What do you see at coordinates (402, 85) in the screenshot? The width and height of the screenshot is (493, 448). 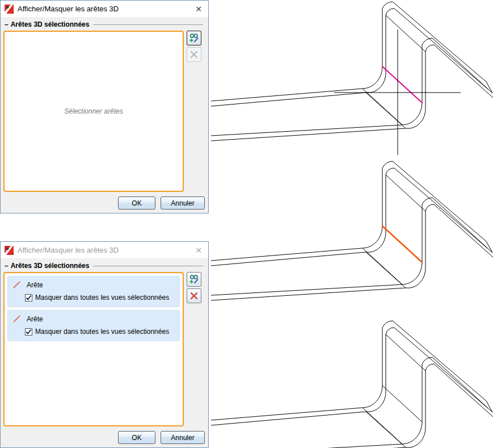 I see `selected-edge-magenta` at bounding box center [402, 85].